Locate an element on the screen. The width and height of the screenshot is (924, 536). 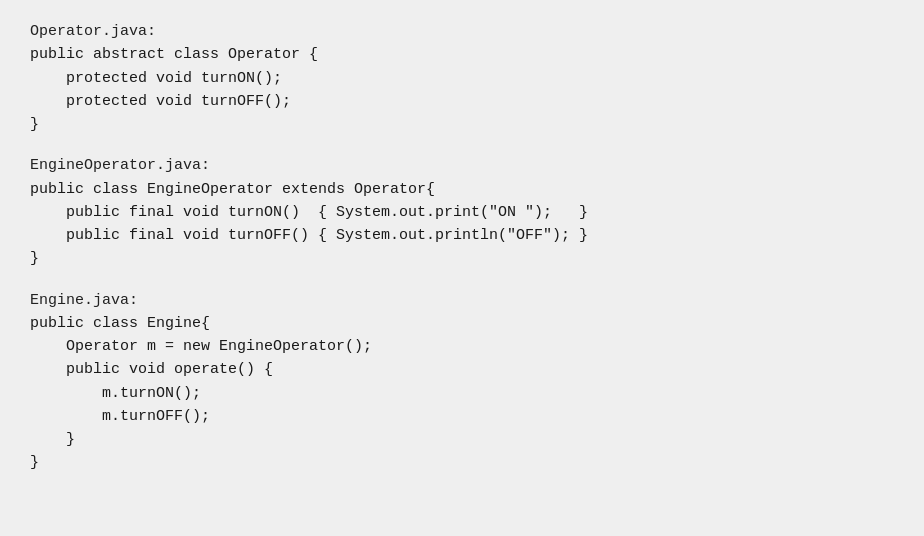
code-line: protected void turnOFF(); is located at coordinates (462, 102).